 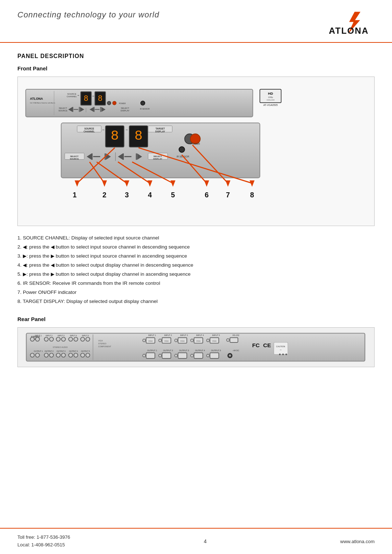 What do you see at coordinates (207, 195) in the screenshot?
I see `svg-text: 6` at bounding box center [207, 195].